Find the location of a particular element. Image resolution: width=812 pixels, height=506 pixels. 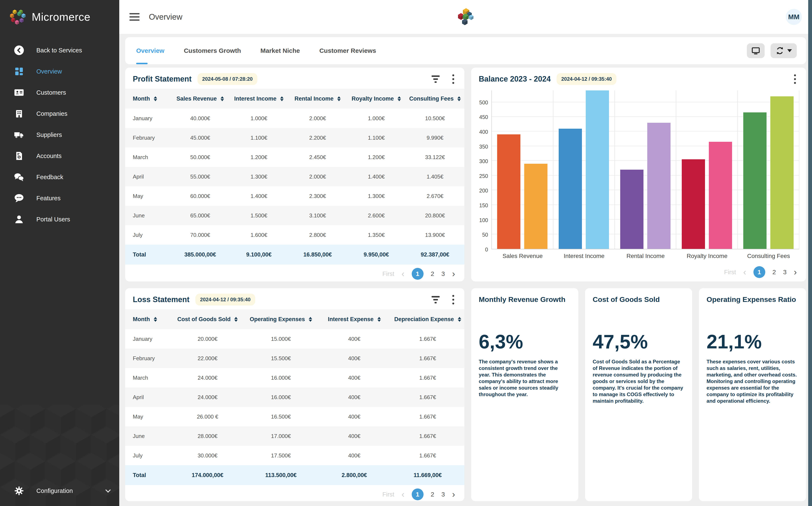

invoice-icon: $ is located at coordinates (19, 156).